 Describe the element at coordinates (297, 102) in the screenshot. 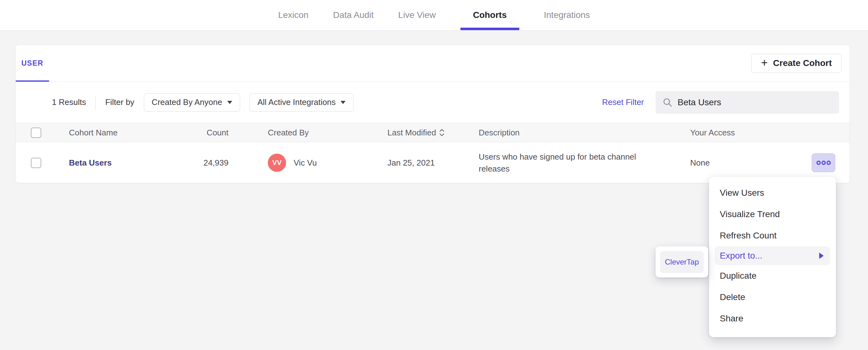

I see `integrations-dropdown-value: All Active Integrations` at that location.